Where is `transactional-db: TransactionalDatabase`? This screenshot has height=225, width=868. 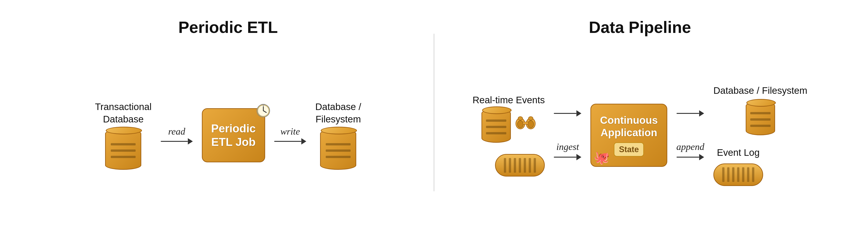
transactional-db: TransactionalDatabase is located at coordinates (123, 135).